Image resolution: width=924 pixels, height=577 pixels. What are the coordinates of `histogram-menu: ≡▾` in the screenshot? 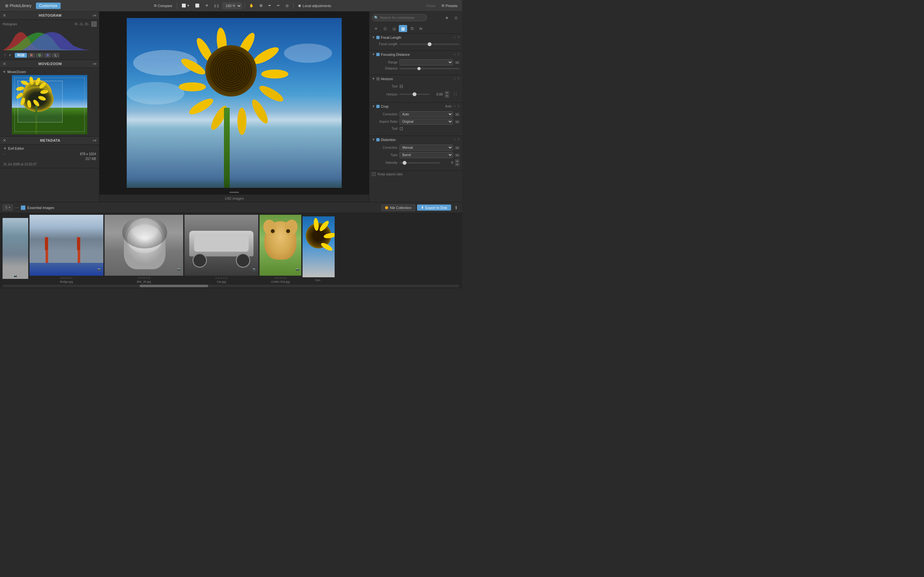 It's located at (95, 15).